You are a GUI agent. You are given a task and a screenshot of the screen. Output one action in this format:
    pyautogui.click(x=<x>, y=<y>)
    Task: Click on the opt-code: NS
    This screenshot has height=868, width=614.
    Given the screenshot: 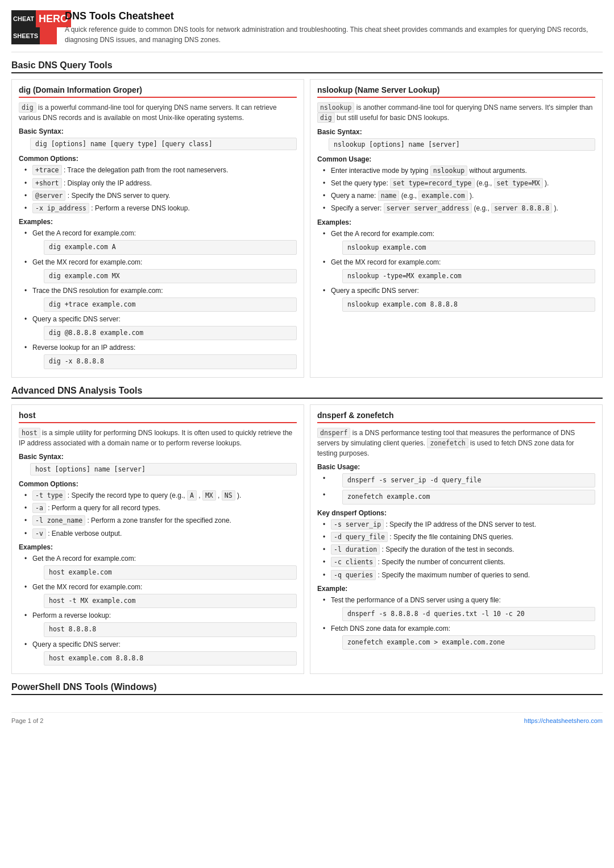 What is the action you would take?
    pyautogui.click(x=229, y=495)
    